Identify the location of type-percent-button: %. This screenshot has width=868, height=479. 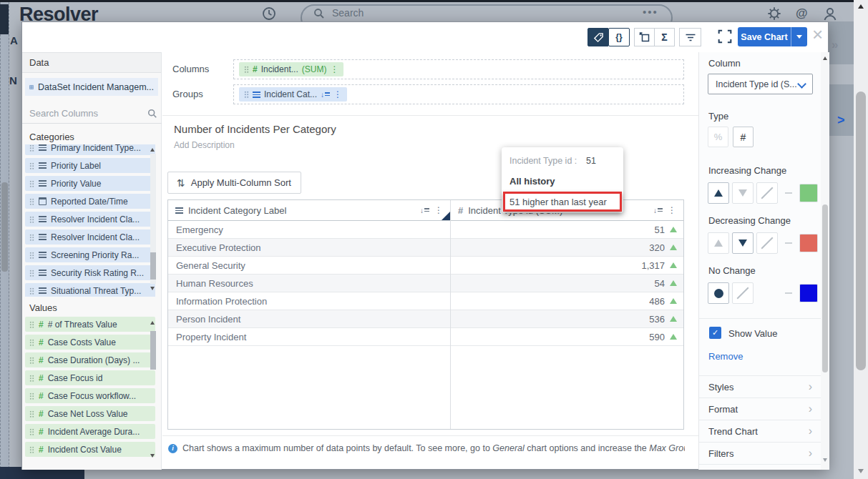
(718, 137).